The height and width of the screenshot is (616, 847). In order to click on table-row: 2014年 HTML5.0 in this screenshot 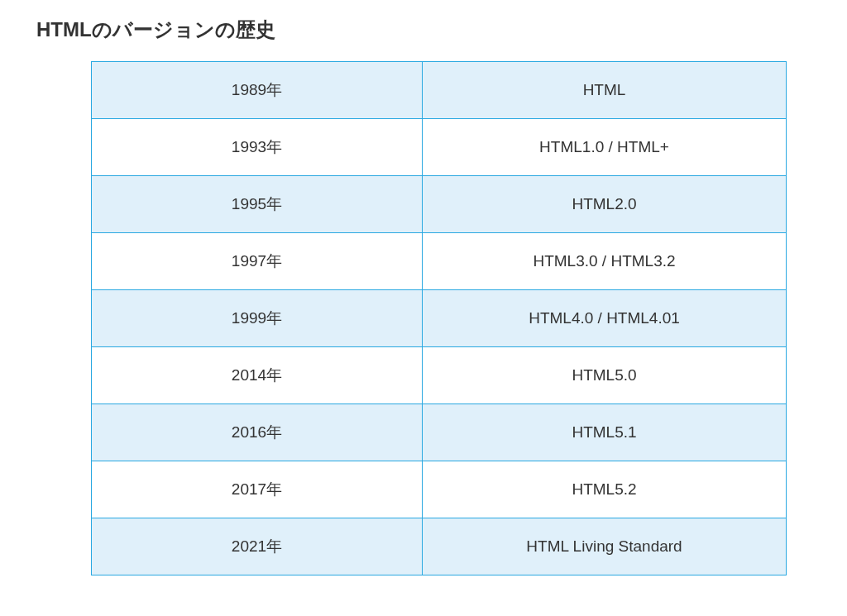, I will do `click(439, 375)`.